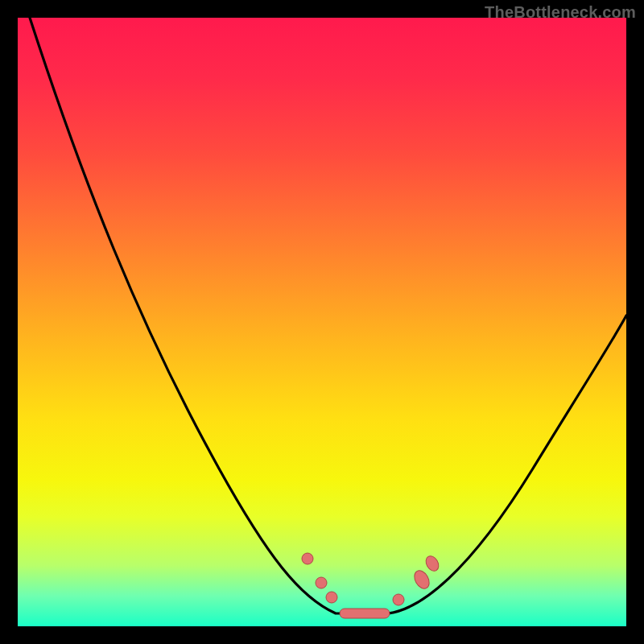  I want to click on watermark-text: TheBottleneck.com, so click(560, 13).